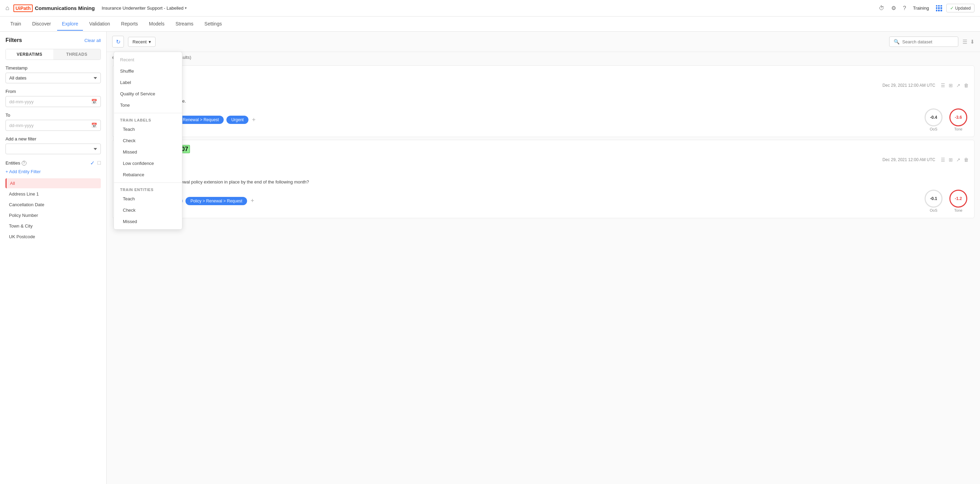 This screenshot has height=484, width=980. I want to click on card-1-oqs-gauge: -0.4 OoS, so click(934, 120).